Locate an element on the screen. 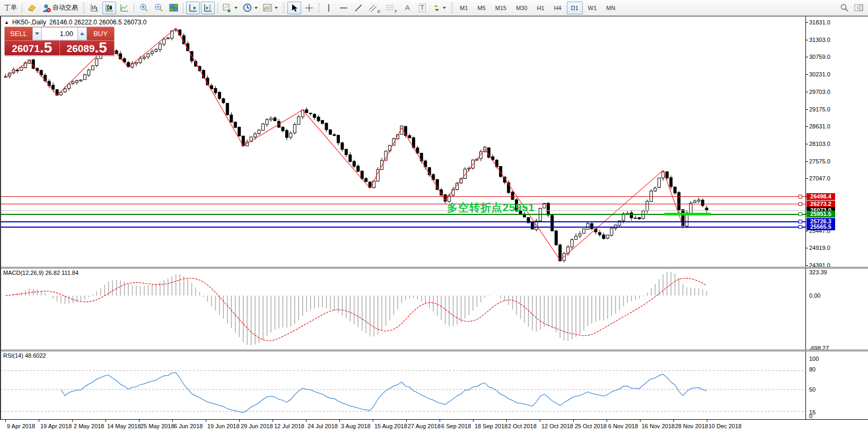  volume-down-button is located at coordinates (37, 34).